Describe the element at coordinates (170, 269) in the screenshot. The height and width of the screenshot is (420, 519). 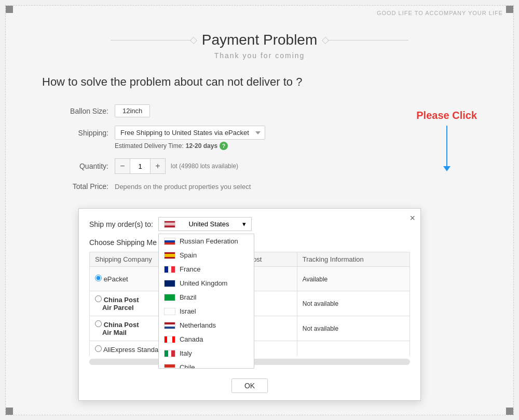
I see `flag-fr` at that location.